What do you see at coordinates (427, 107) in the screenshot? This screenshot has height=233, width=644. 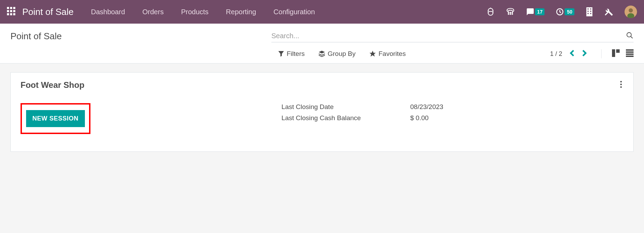 I see `closing-date-value: 08/23/2023` at bounding box center [427, 107].